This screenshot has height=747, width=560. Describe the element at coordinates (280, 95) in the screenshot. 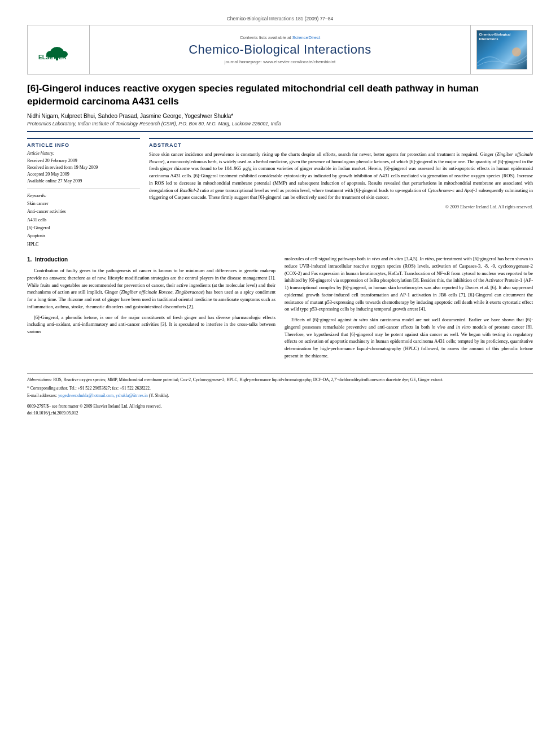

I see `article-title: [6]-Gingerol induces reactive oxygen spe…` at that location.